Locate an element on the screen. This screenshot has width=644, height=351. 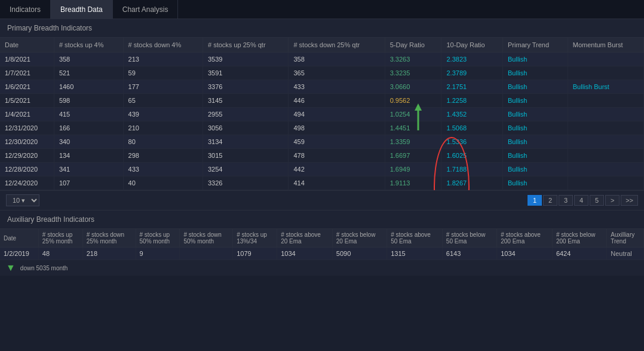
cell-ratio10: 1.6025 is located at coordinates (472, 155).